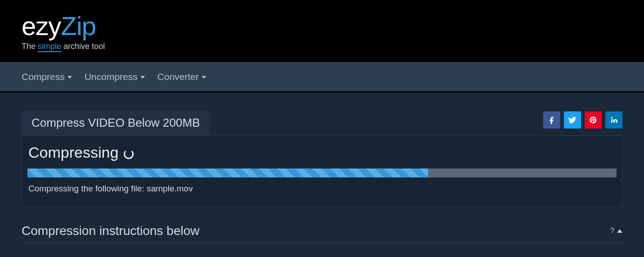 This screenshot has width=644, height=257. What do you see at coordinates (322, 153) in the screenshot?
I see `status-row: Compressing` at bounding box center [322, 153].